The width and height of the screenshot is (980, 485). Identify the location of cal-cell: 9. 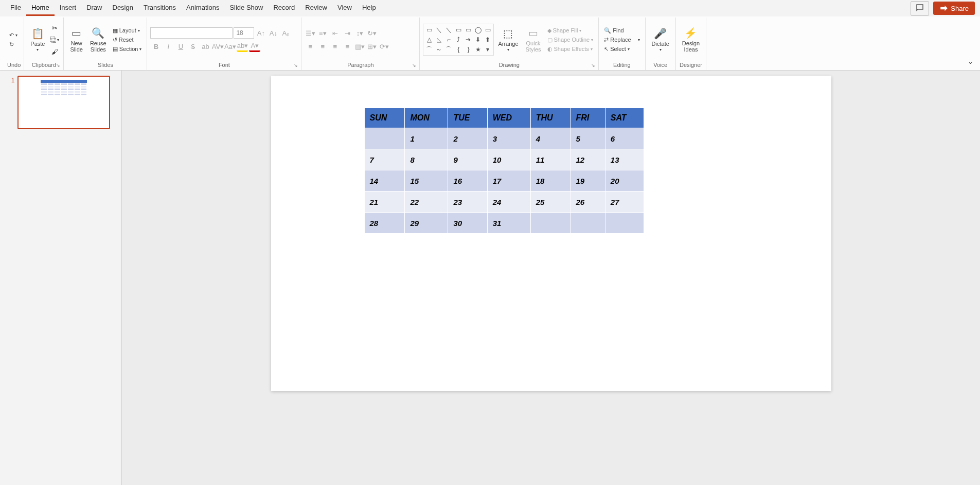
(468, 160).